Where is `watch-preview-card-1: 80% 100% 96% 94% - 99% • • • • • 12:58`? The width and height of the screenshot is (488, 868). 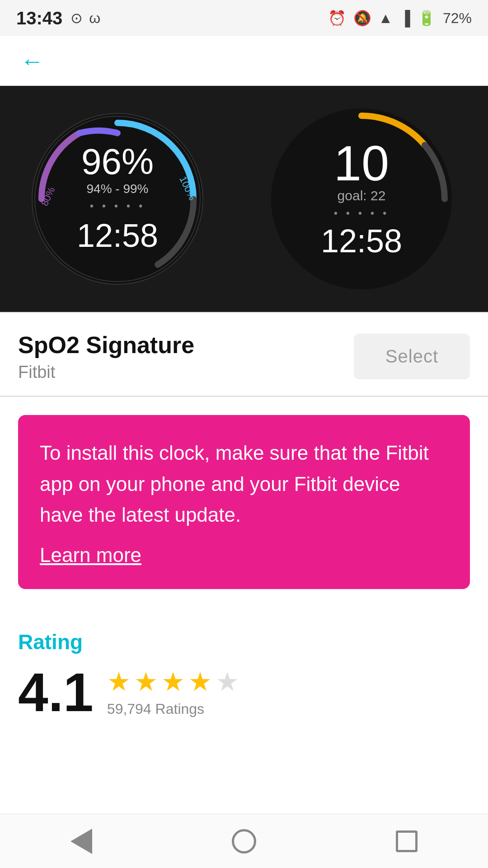
watch-preview-card-1: 80% 100% 96% 94% - 99% • • • • • 12:58 is located at coordinates (117, 199).